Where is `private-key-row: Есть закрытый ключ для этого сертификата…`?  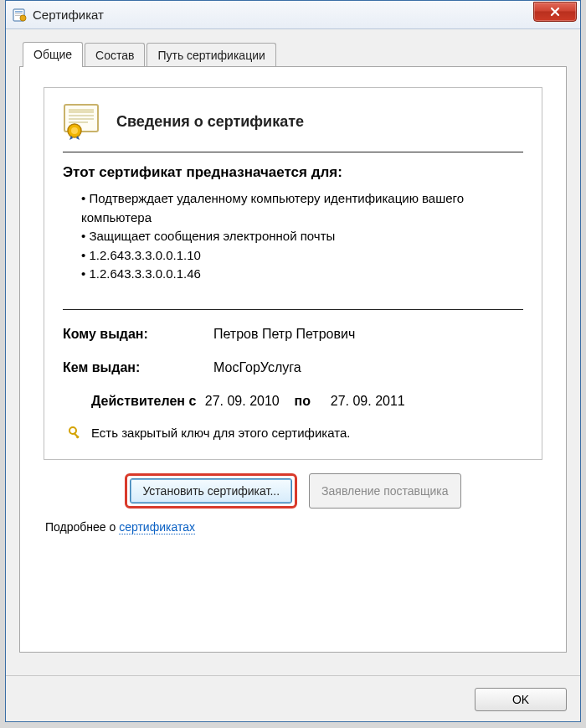 private-key-row: Есть закрытый ключ для этого сертификата… is located at coordinates (296, 433).